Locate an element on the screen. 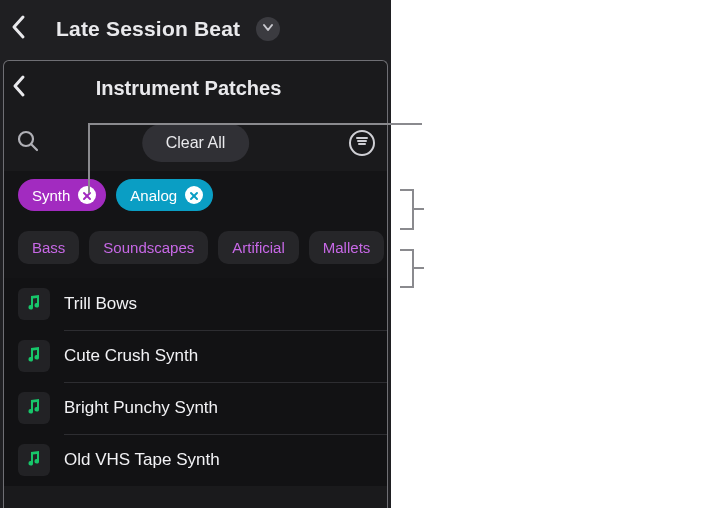  patch-row: Trill Bows is located at coordinates (196, 304).